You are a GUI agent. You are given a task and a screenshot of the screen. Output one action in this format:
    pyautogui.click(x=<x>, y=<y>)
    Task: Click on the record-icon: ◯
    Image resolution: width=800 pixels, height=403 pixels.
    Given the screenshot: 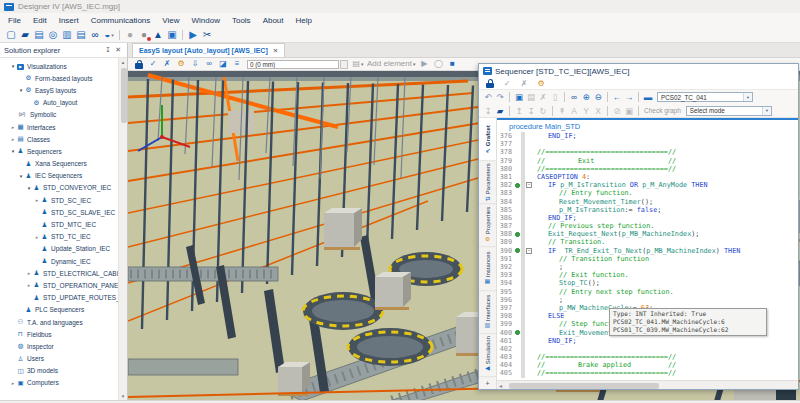 What is the action you would take?
    pyautogui.click(x=438, y=64)
    